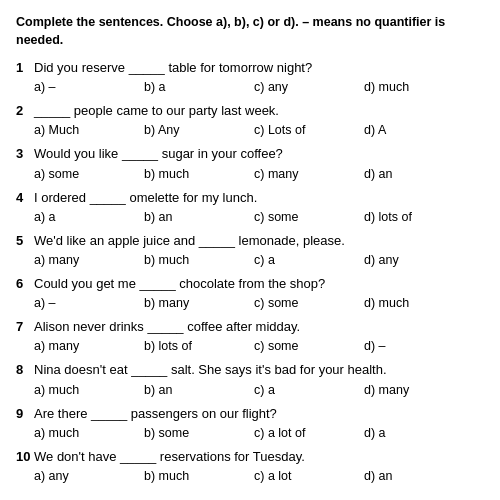 Image resolution: width=500 pixels, height=500 pixels. What do you see at coordinates (250, 379) in the screenshot?
I see `question-block: 8Nina doesn't eat _____ salt. She says i…` at bounding box center [250, 379].